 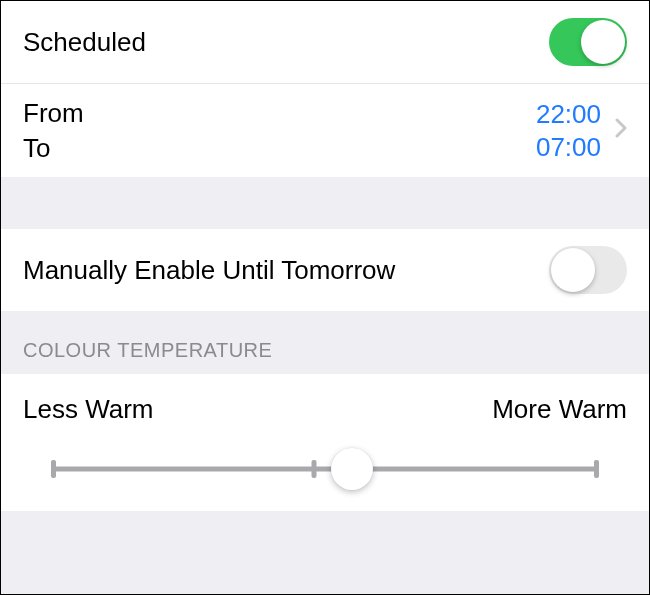 What do you see at coordinates (588, 42) in the screenshot?
I see `scheduled-toggle` at bounding box center [588, 42].